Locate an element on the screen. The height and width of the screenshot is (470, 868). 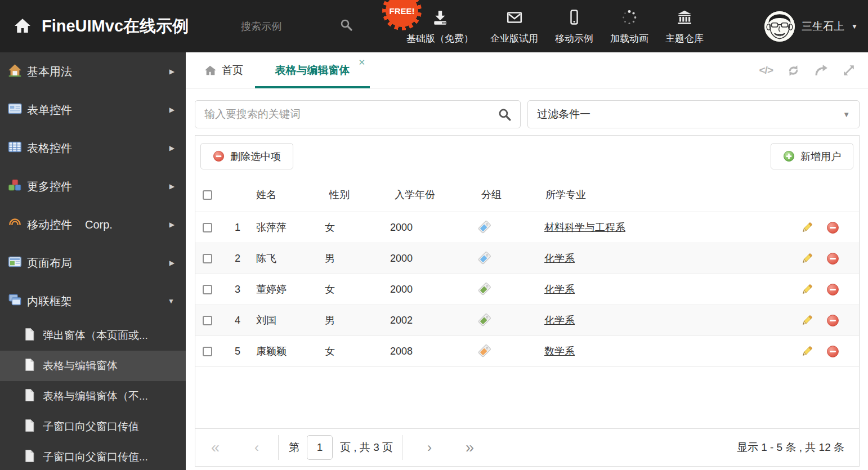
sidebar-item-grid-controls: 表格控件 ▶ is located at coordinates (93, 148).